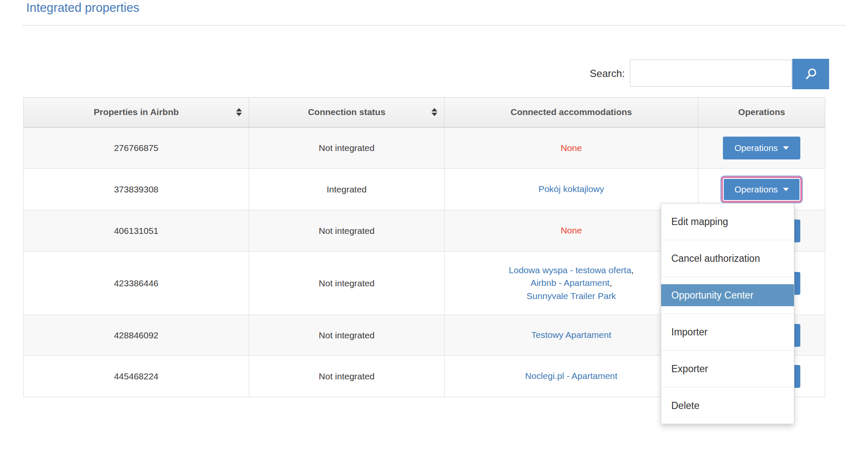 The width and height of the screenshot is (868, 461). What do you see at coordinates (810, 74) in the screenshot?
I see `search-button` at bounding box center [810, 74].